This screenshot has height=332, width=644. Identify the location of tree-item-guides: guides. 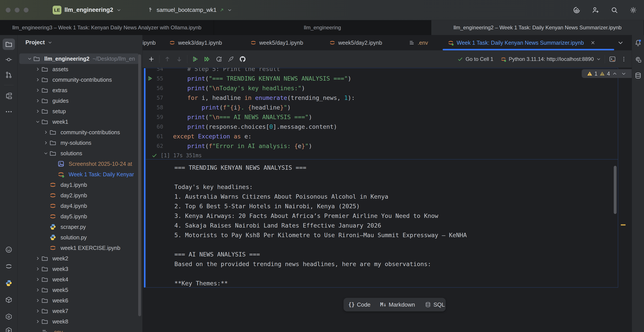
(79, 101).